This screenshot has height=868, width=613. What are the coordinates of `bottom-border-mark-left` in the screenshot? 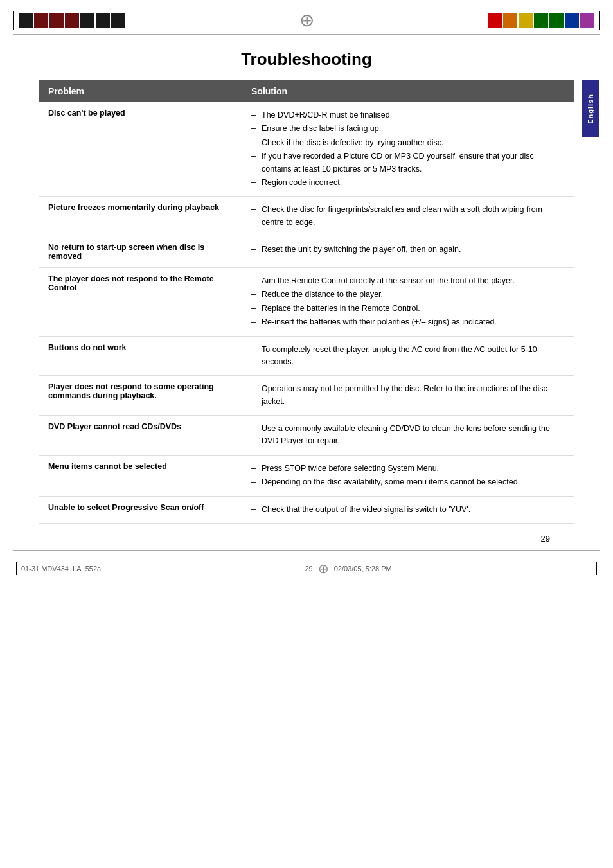 It's located at (17, 569).